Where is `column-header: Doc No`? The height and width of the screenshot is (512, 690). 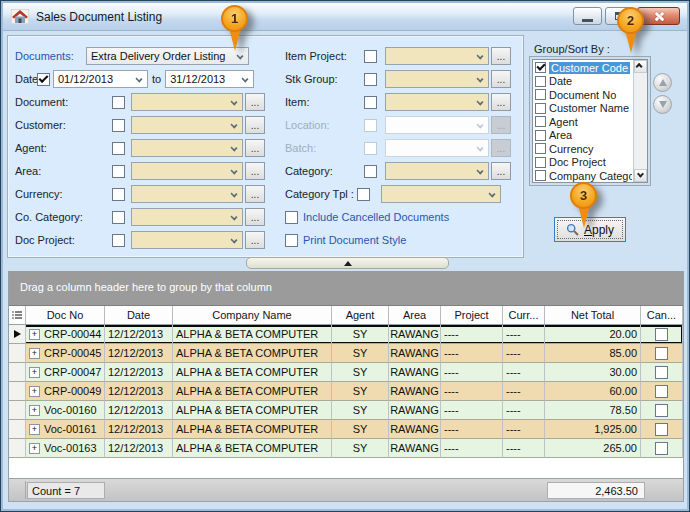
column-header: Doc No is located at coordinates (66, 315).